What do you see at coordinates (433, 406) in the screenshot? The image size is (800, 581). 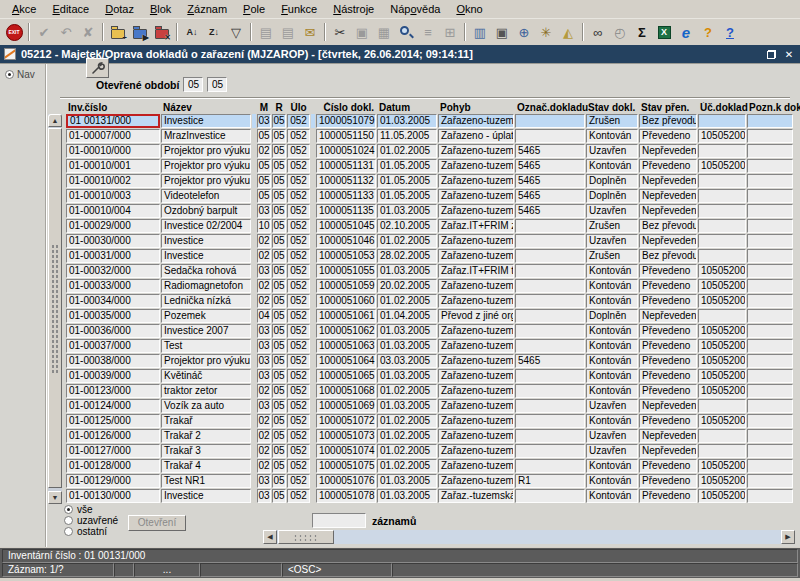 I see `table-row: 01-00124/000Vozík za auto030505210000510…` at bounding box center [433, 406].